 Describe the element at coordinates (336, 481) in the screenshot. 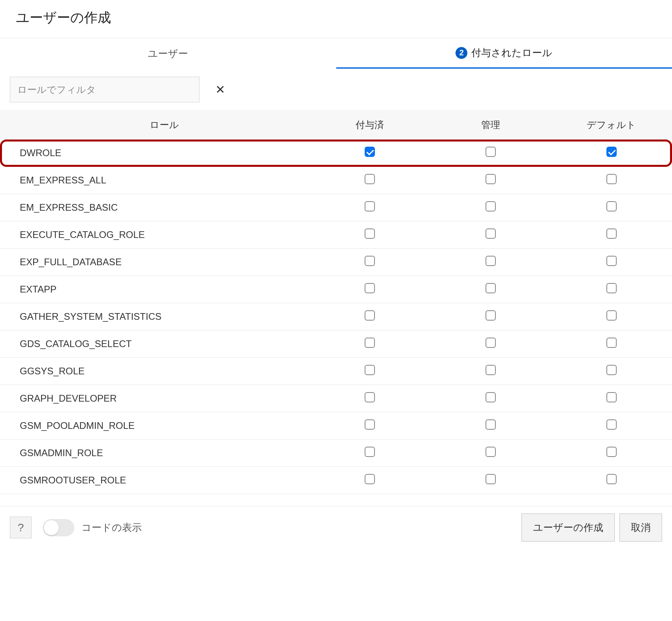

I see `table-row: GSMROOTUSER_ROLE` at that location.